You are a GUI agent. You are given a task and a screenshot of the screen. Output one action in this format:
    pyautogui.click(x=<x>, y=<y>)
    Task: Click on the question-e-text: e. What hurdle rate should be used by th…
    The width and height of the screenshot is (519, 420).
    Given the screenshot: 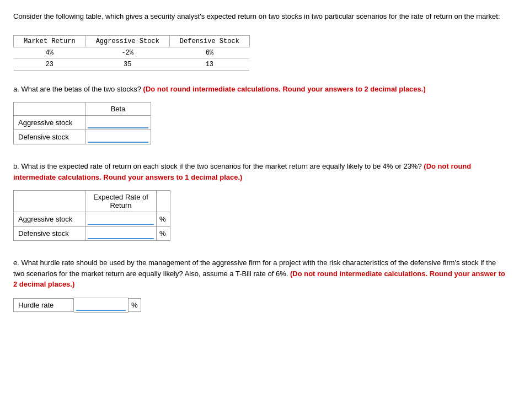 What is the action you would take?
    pyautogui.click(x=259, y=273)
    